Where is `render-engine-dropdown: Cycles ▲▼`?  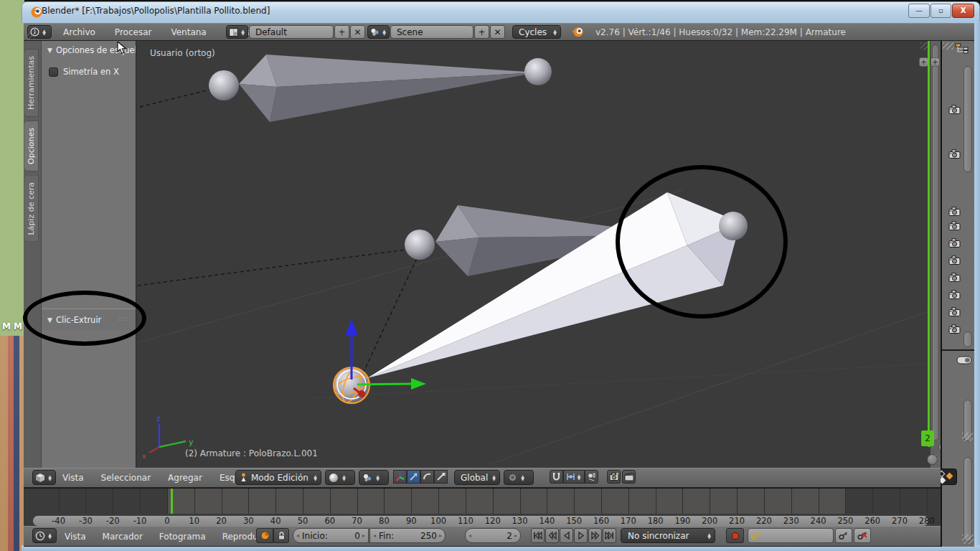 render-engine-dropdown: Cycles ▲▼ is located at coordinates (537, 32).